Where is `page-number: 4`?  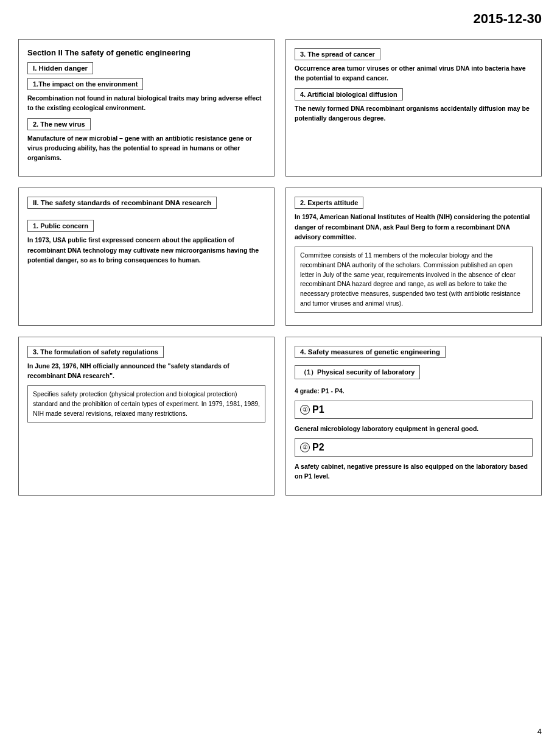 page-number: 4 is located at coordinates (539, 732).